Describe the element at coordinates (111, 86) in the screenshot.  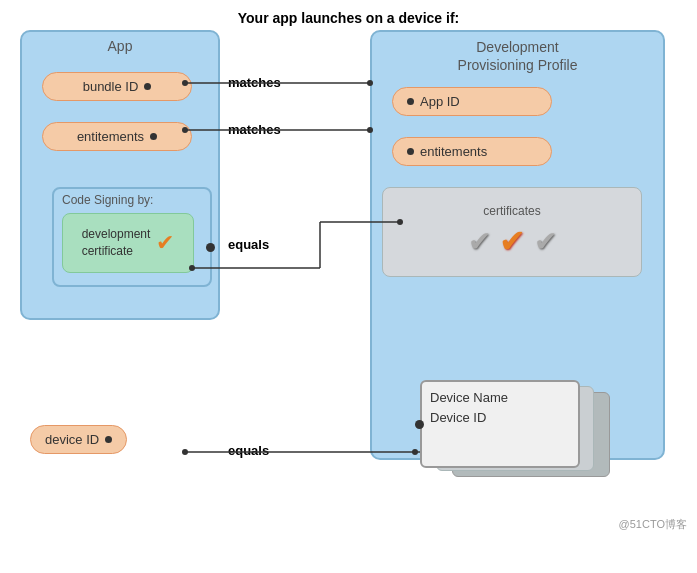
I see `bundle-id-label: bundle ID` at that location.